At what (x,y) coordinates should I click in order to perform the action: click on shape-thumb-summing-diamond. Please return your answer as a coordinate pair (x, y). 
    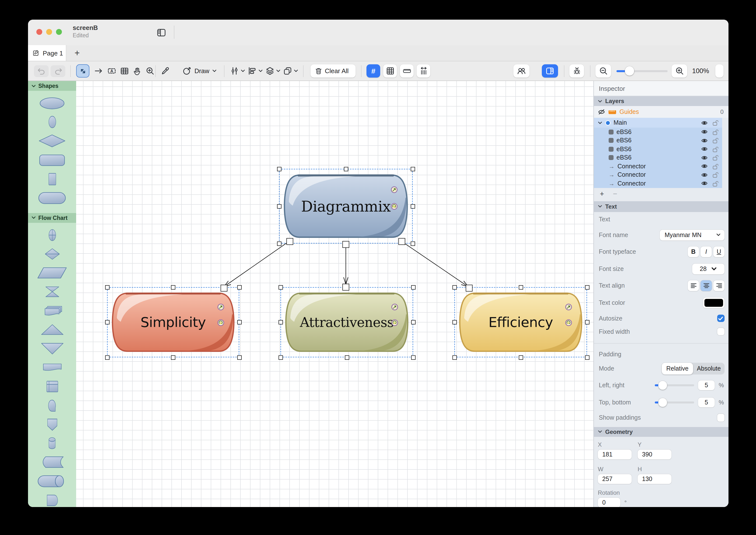
    Looking at the image, I should click on (52, 254).